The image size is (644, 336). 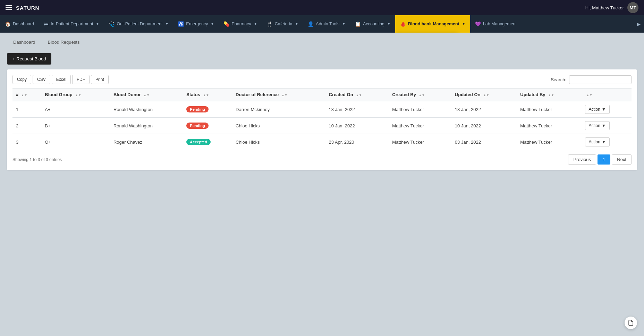 I want to click on nav-bloodbank: 🩸 Blood bank Management ▼ Blood Requests…, so click(x=433, y=24).